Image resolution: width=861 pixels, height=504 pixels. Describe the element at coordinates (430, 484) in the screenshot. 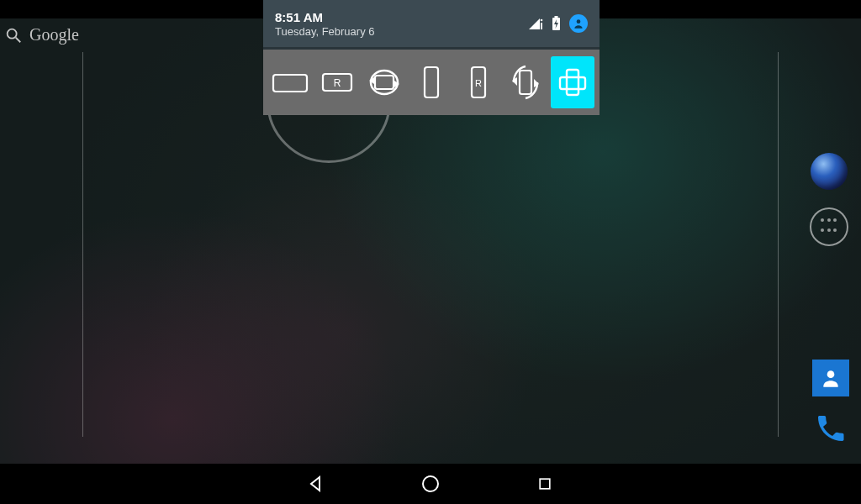

I see `system-navigation-bar` at that location.